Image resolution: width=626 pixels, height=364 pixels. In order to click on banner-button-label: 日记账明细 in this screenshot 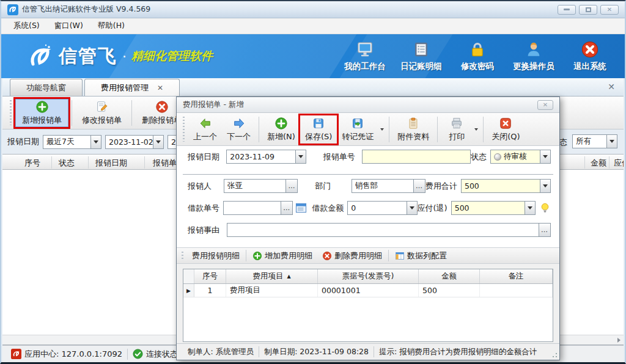, I will do `click(421, 67)`.